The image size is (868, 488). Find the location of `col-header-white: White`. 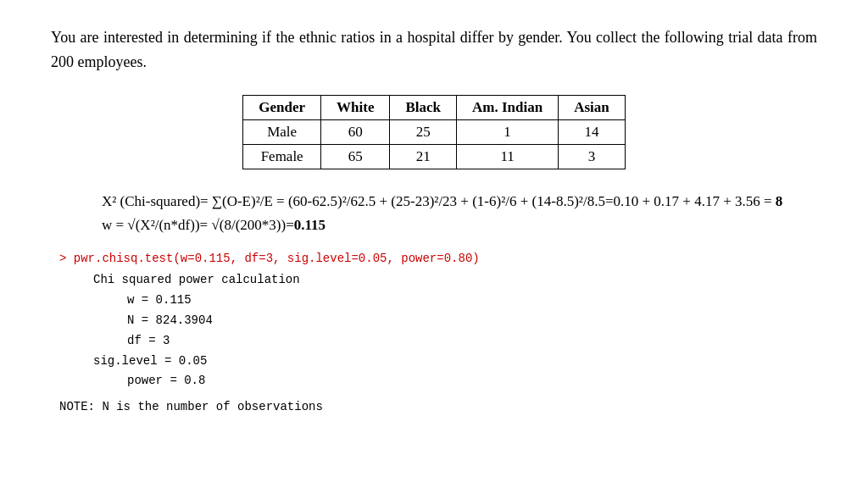

col-header-white: White is located at coordinates (356, 107).